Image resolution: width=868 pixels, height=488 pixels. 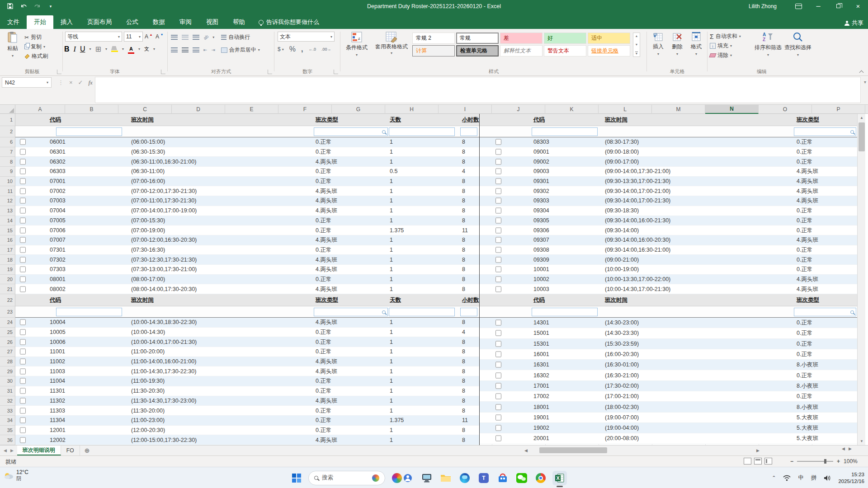 What do you see at coordinates (446, 478) in the screenshot?
I see `taskbar-file-explorer` at bounding box center [446, 478].